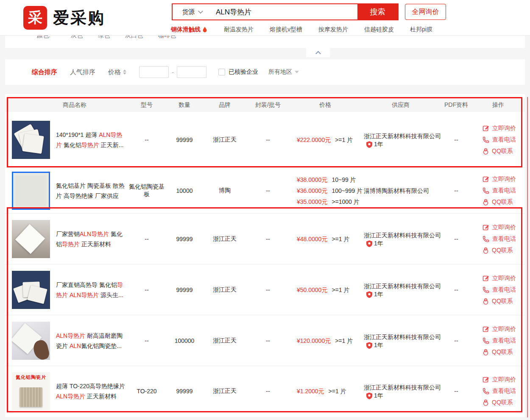 Image resolution: width=530 pixels, height=420 pixels. I want to click on price-min-input, so click(154, 72).